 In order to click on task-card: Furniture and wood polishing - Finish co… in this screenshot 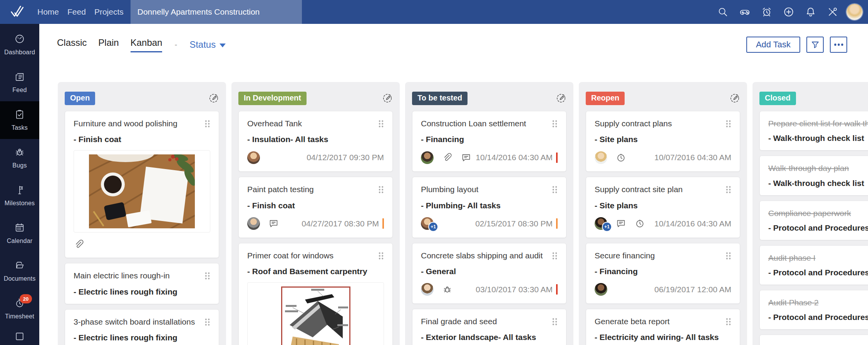, I will do `click(142, 184)`.